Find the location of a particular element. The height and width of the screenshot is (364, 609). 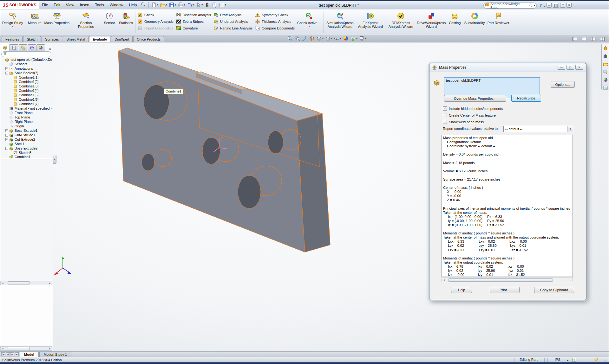

menu-window: Window is located at coordinates (117, 5).